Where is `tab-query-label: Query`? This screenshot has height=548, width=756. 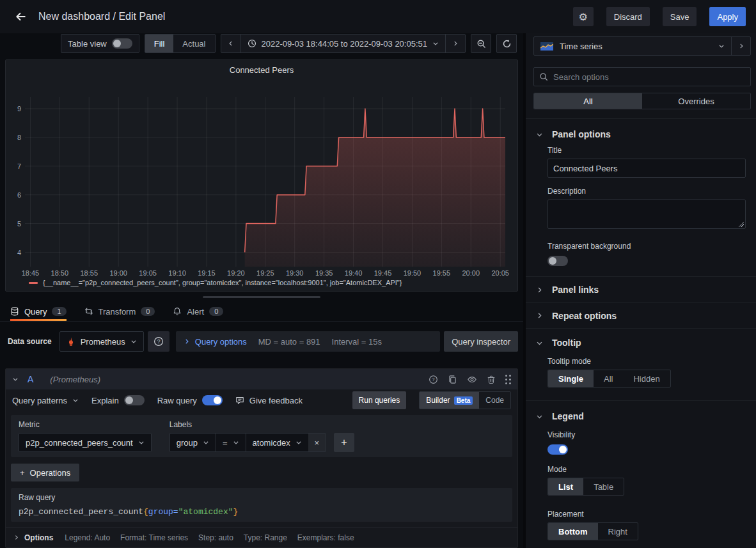 tab-query-label: Query is located at coordinates (36, 312).